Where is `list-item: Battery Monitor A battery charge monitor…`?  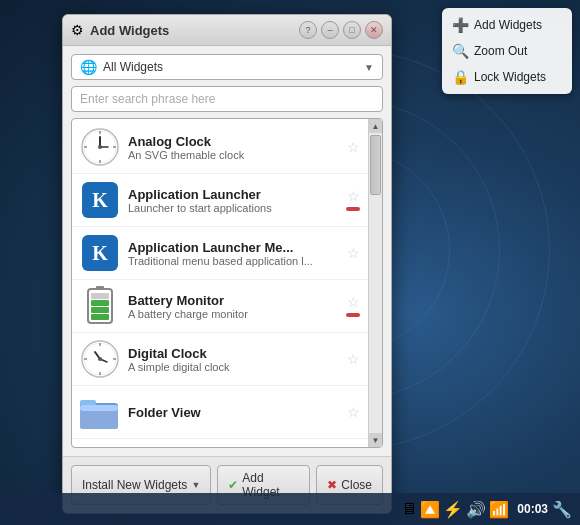 list-item: Battery Monitor A battery charge monitor… is located at coordinates (220, 306).